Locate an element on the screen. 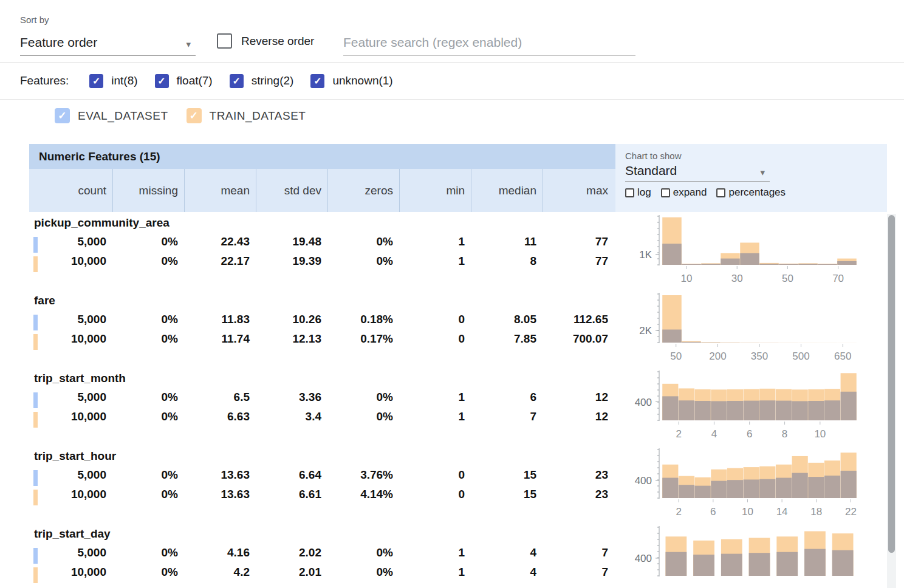 This screenshot has height=588, width=904. stats-row: 10,0000%13.636.614.14%01523 is located at coordinates (322, 494).